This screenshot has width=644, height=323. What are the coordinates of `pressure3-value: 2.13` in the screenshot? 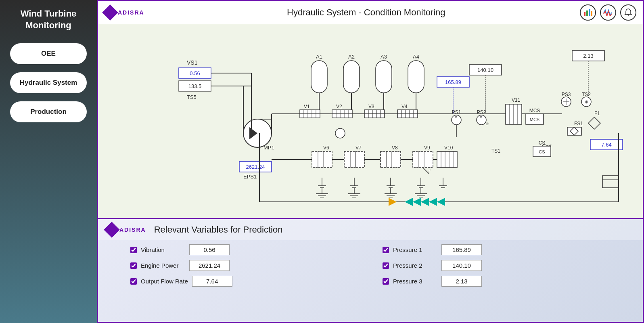 It's located at (462, 281).